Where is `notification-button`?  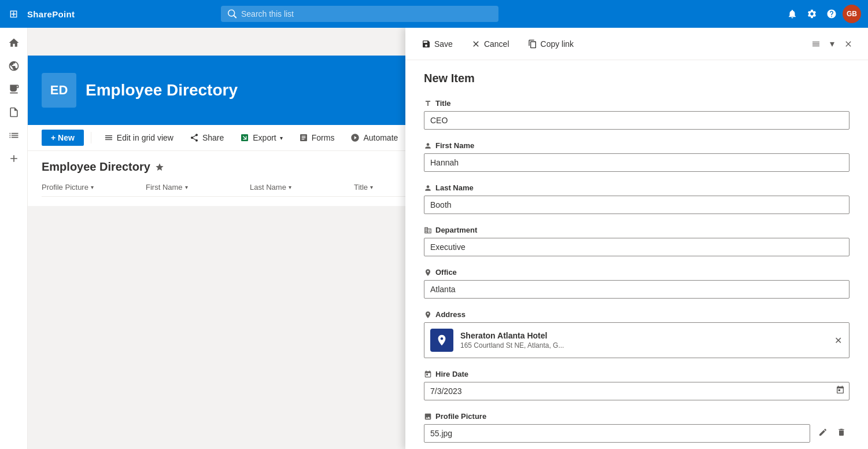
notification-button is located at coordinates (792, 14).